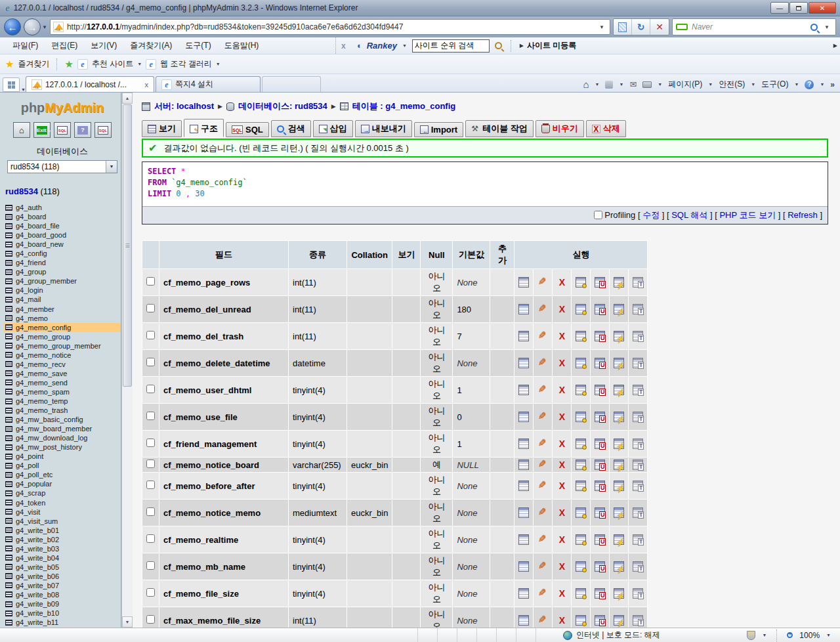  I want to click on menu-item: 즐겨찾기(A), so click(151, 46).